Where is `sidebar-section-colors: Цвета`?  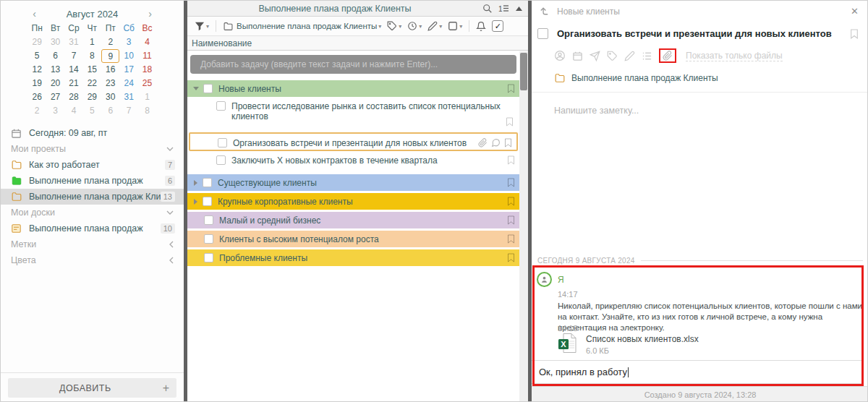 sidebar-section-colors: Цвета is located at coordinates (93, 260).